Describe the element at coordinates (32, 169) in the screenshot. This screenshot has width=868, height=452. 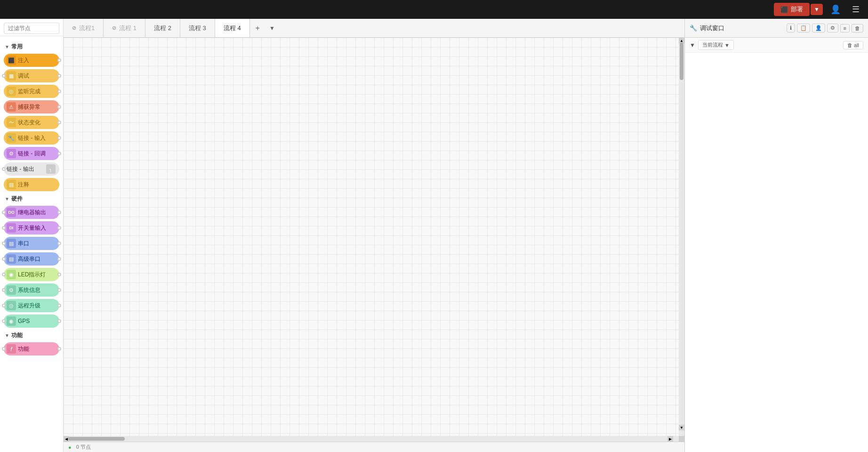
I see `node-link-out: 链接 - 输出 ┐` at that location.